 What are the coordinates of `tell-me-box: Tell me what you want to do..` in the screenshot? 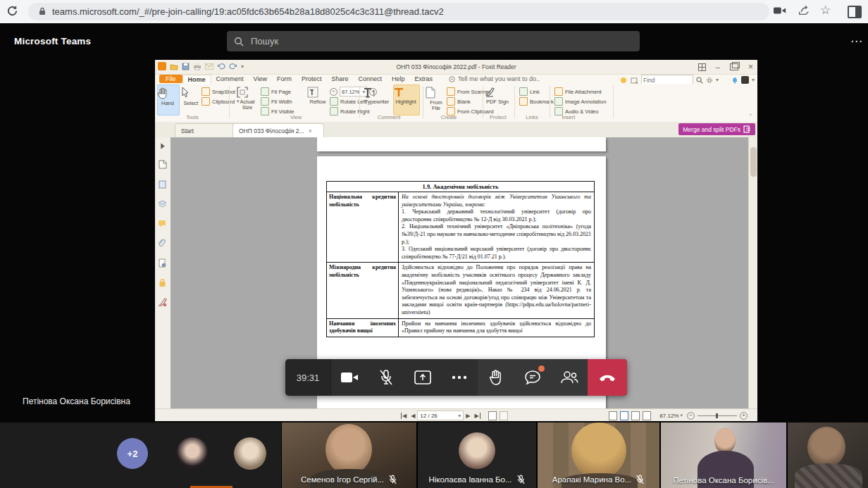 It's located at (495, 79).